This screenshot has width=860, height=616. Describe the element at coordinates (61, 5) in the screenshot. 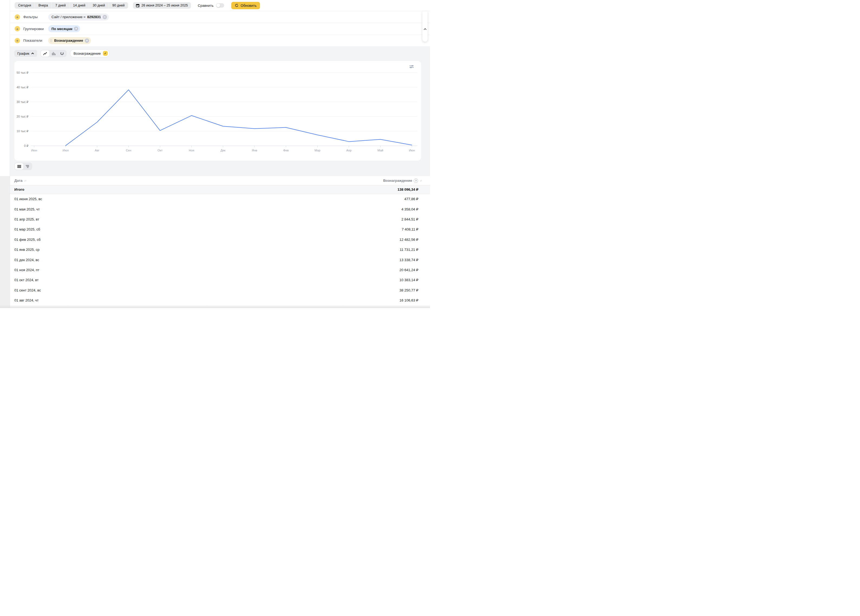

I see `preset-7days-button: 7 дней` at that location.